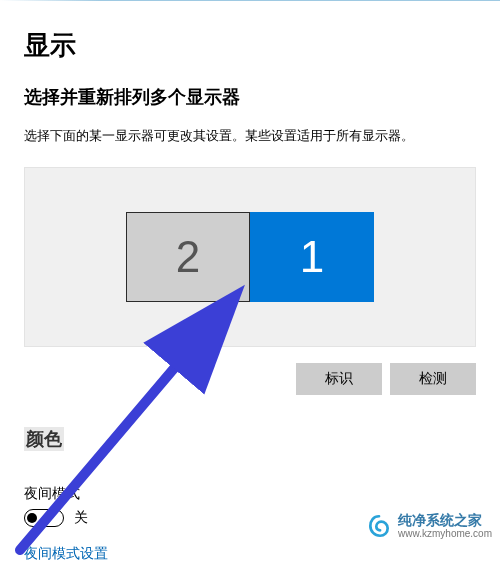 This screenshot has height=567, width=500. Describe the element at coordinates (250, 97) in the screenshot. I see `arrange-heading: 选择并重新排列多个显示器` at that location.